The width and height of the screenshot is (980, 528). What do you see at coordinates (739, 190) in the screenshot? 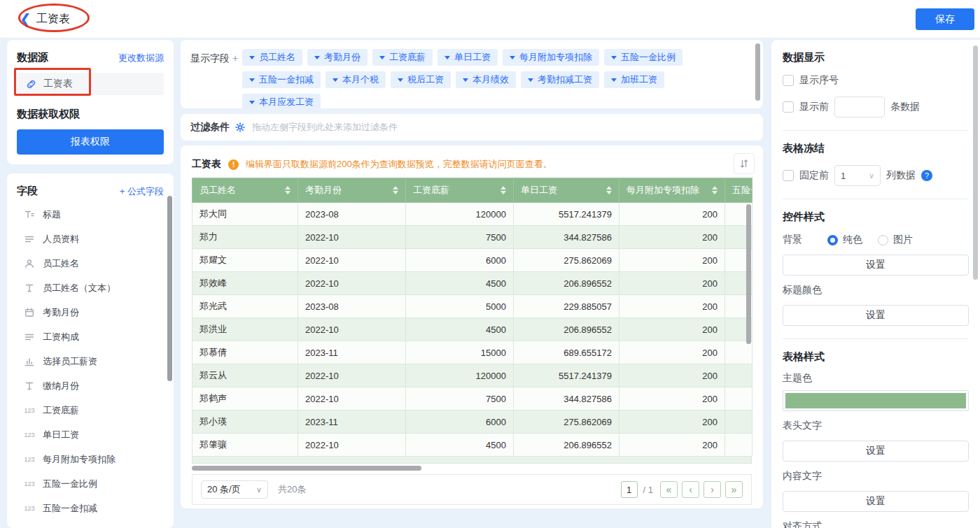
I see `column-header: 五险一金` at bounding box center [739, 190].